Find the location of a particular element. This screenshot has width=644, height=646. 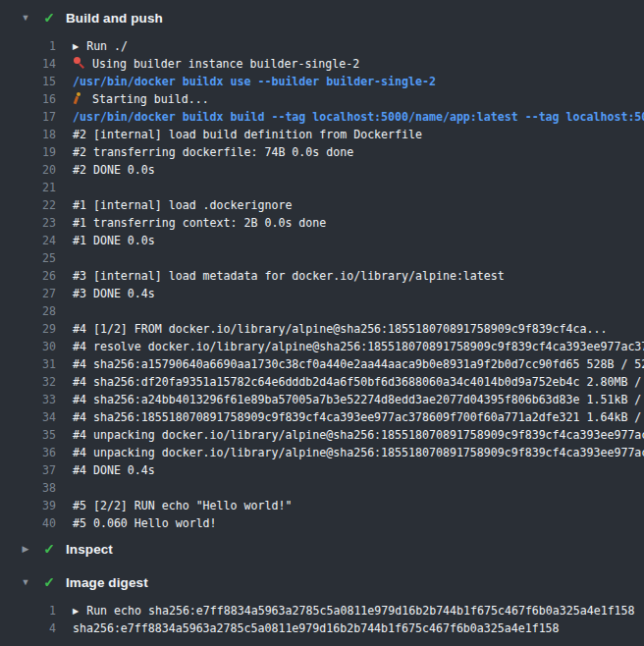

pushpin-icon is located at coordinates (79, 63).